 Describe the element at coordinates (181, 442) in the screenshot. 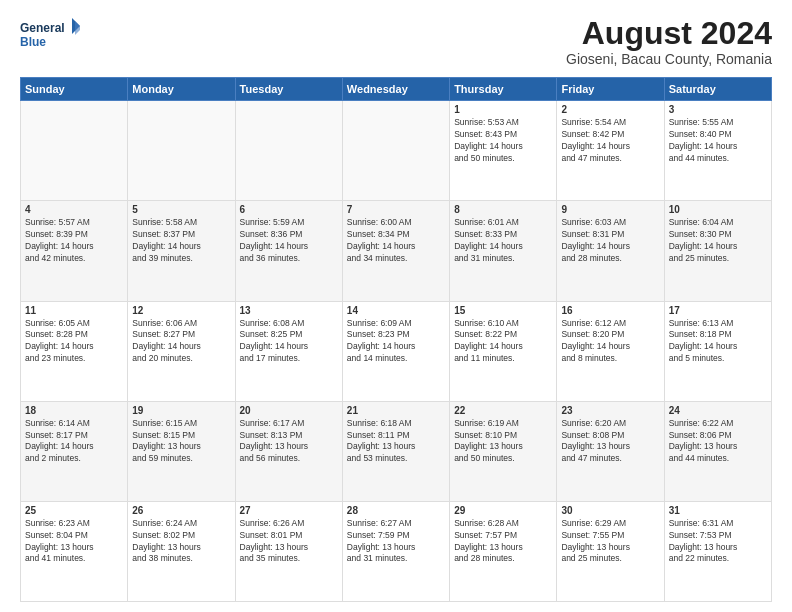

I see `day-info: Sunrise: 6:15 AM Sunset: 8:15 PM Dayligh…` at that location.